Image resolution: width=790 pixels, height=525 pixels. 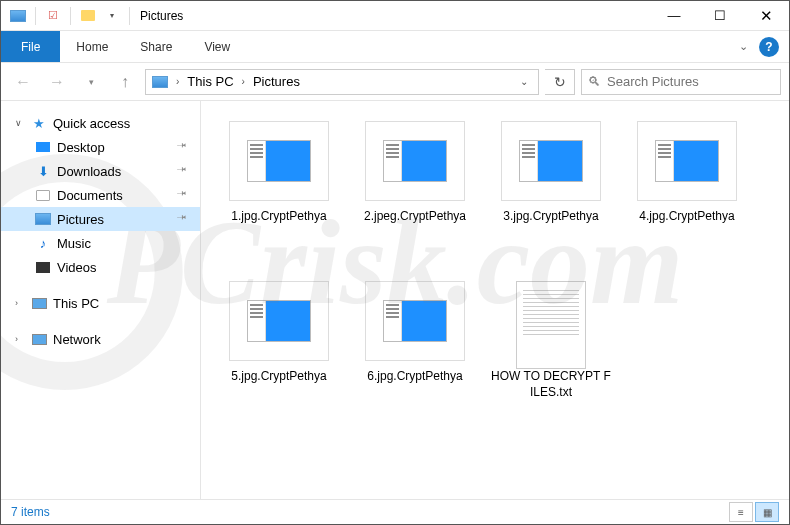 What do you see at coordinates (414, 377) in the screenshot?
I see `file-name: 6.jpg.CryptPethya` at bounding box center [414, 377].